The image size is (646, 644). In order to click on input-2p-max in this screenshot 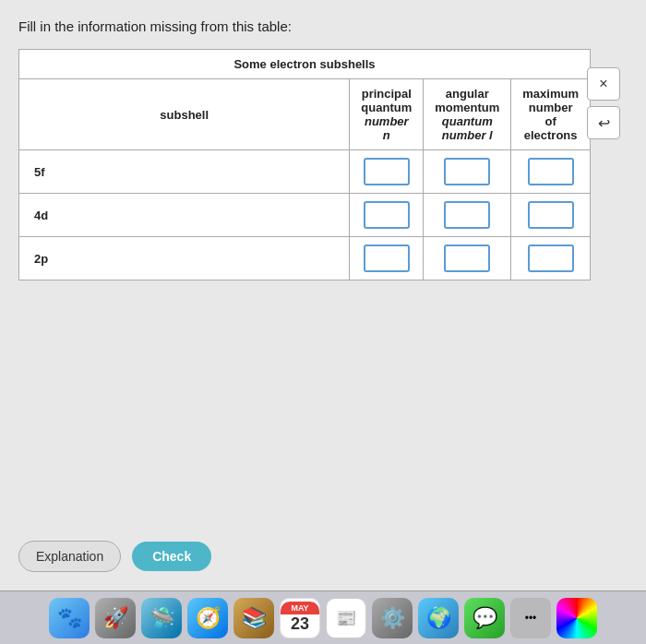, I will do `click(551, 258)`.